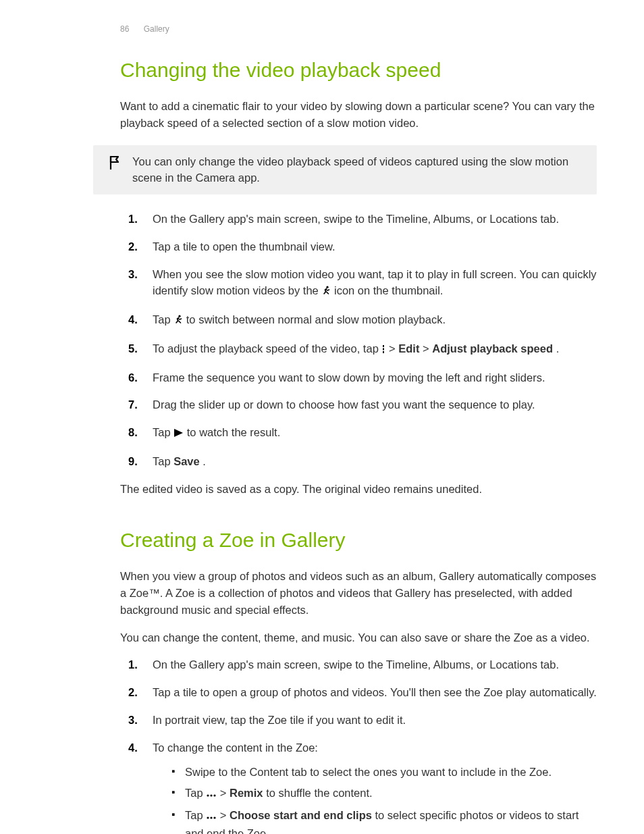 Image resolution: width=644 pixels, height=834 pixels. What do you see at coordinates (362, 29) in the screenshot?
I see `page-header: 86 Gallery` at bounding box center [362, 29].